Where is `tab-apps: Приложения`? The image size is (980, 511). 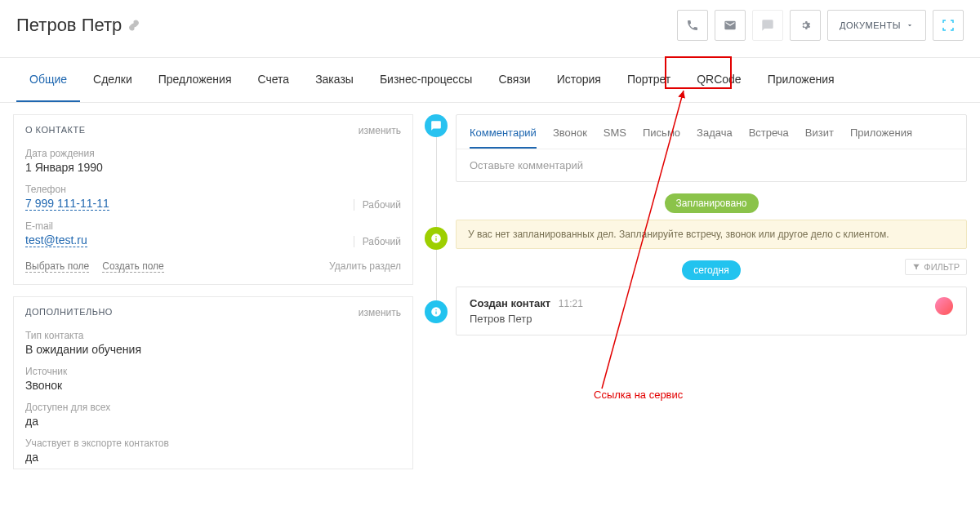
tab-apps: Приложения is located at coordinates (801, 80).